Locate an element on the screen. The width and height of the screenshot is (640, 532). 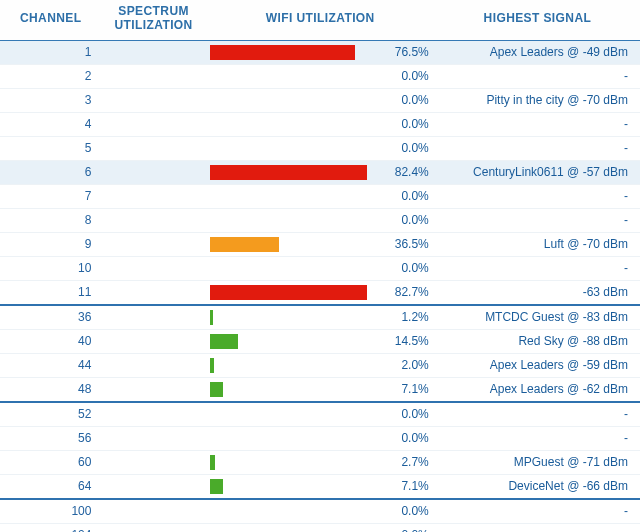
cell-channel: 104 is located at coordinates (50, 528).